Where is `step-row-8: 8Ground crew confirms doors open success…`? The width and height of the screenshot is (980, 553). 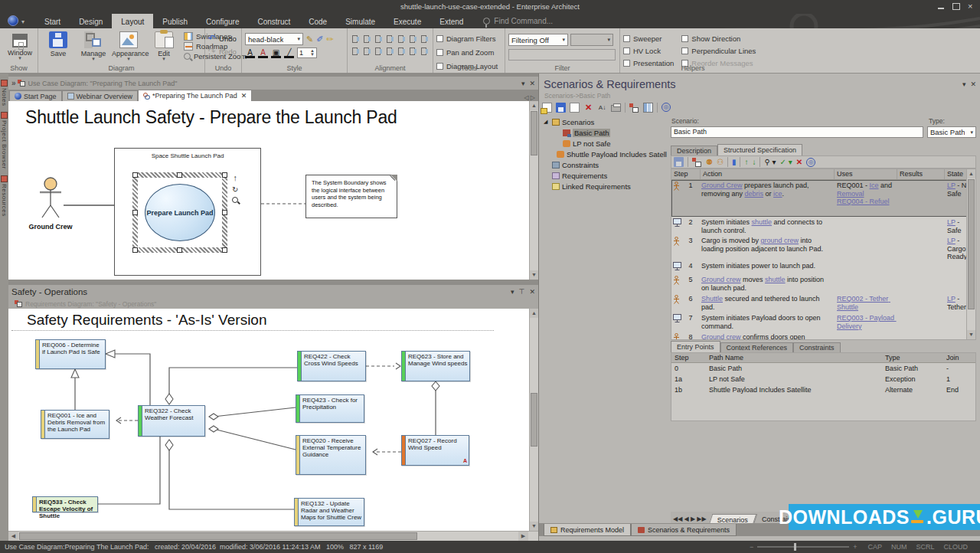
step-row-8: 8Ground crew confirms doors open success… is located at coordinates (824, 335).